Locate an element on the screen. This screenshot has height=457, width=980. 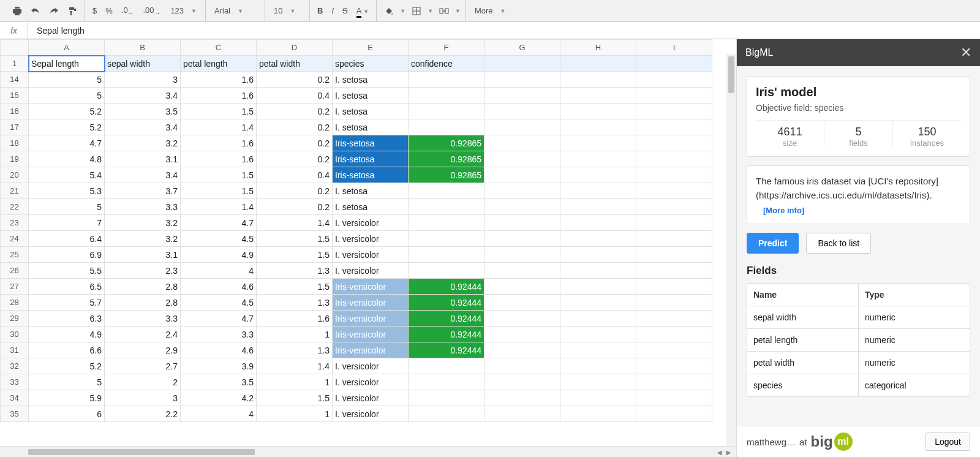
cell: 5.3 is located at coordinates (67, 191).